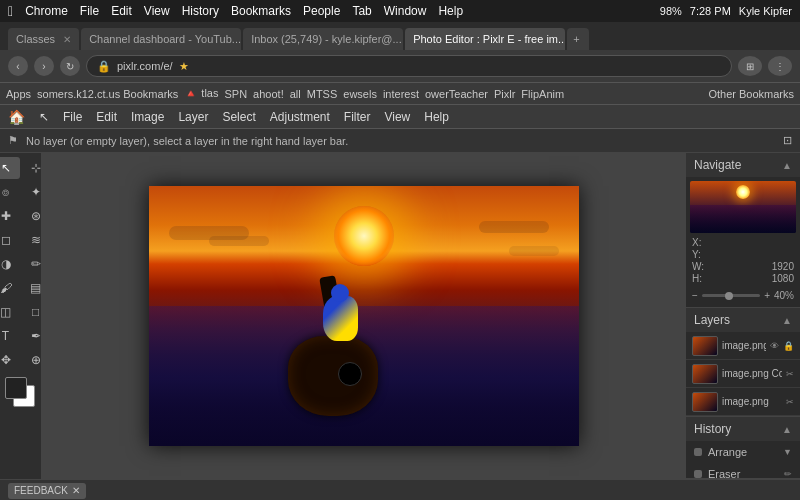 The image size is (800, 500). I want to click on os-menu-edit: Edit, so click(122, 11).